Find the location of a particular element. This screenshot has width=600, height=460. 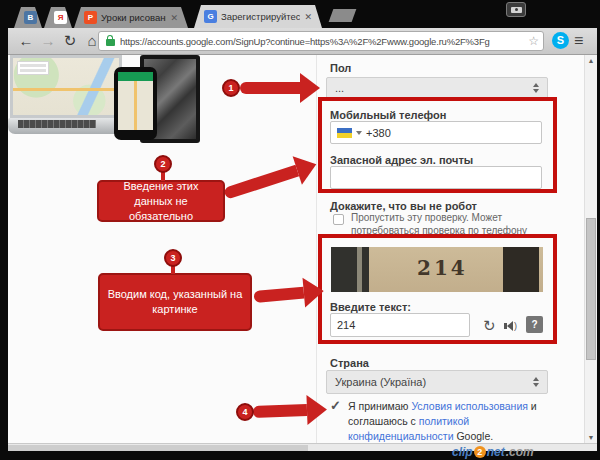

watermark-clip: clip is located at coordinates (462, 452).